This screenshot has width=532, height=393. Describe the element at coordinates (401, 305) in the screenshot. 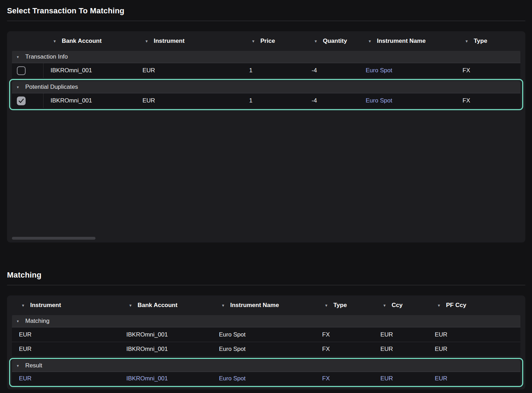

I see `column-header-ccy: ▾ Ccy` at that location.